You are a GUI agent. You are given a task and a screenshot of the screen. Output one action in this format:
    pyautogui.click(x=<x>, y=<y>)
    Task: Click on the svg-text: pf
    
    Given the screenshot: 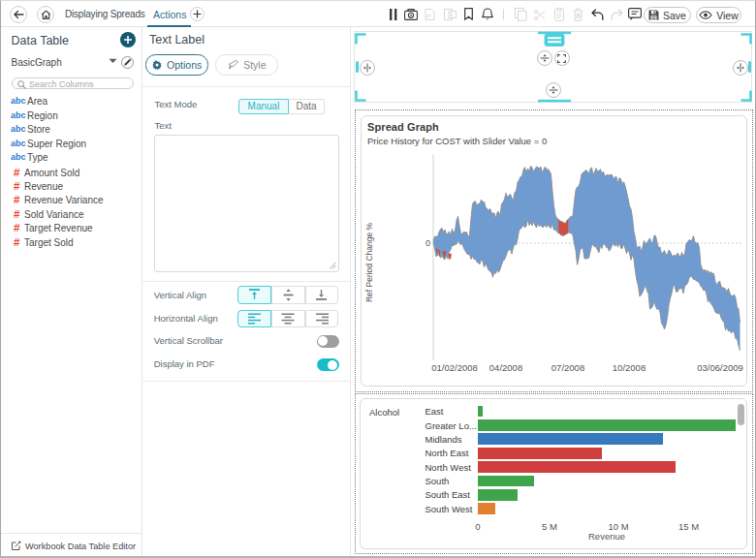 What is the action you would take?
    pyautogui.click(x=428, y=16)
    